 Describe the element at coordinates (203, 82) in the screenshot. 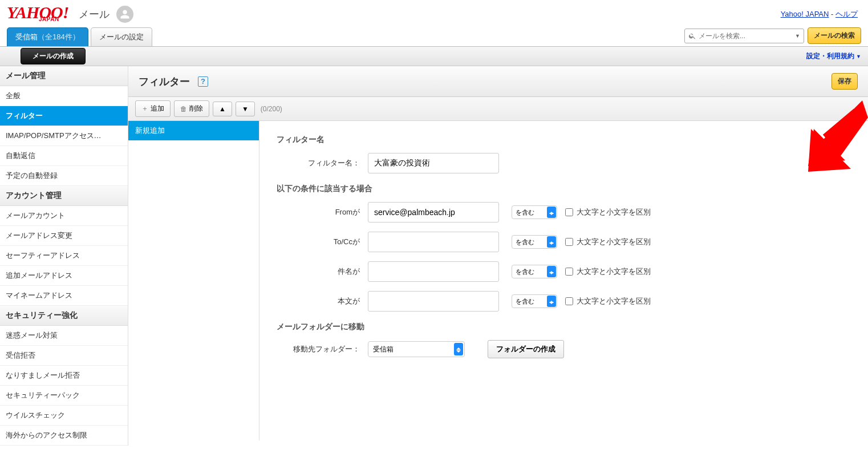

I see `help-icon: ?` at that location.